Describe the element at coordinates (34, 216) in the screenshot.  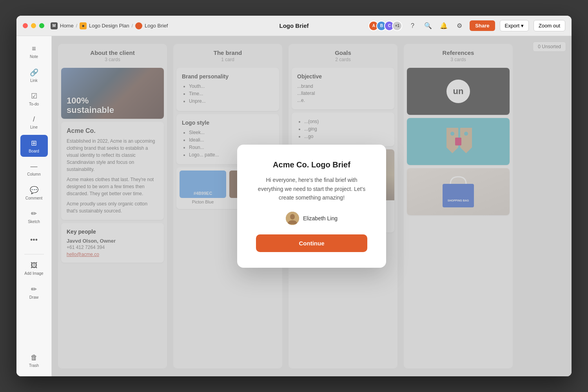
I see `sidebar-item-sketch: ✏ Sketch` at that location.